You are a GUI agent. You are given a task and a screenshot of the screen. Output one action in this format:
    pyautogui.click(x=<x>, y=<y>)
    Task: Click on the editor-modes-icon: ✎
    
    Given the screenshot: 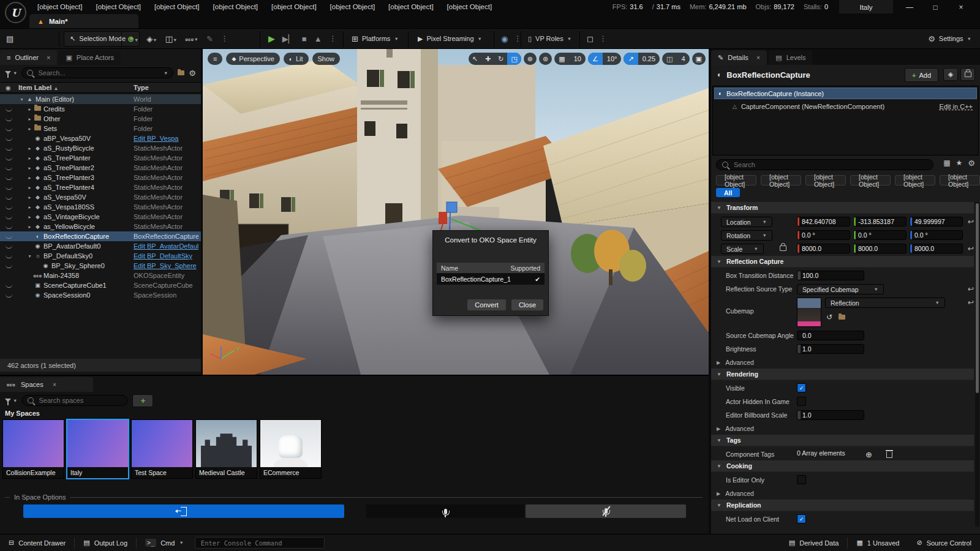 What is the action you would take?
    pyautogui.click(x=209, y=39)
    